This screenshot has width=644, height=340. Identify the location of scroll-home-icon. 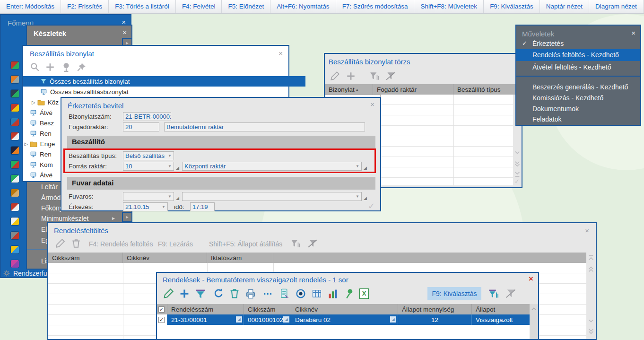
(591, 258).